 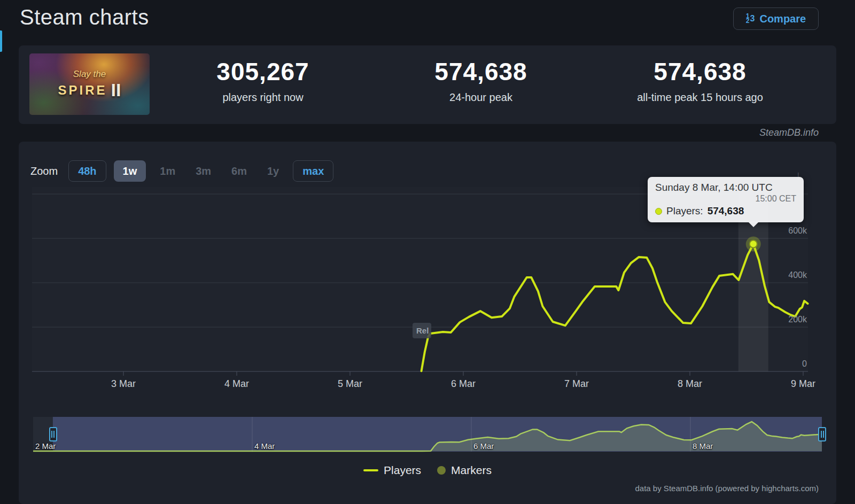 I want to click on x-axis-label: 6 Mar, so click(x=463, y=384).